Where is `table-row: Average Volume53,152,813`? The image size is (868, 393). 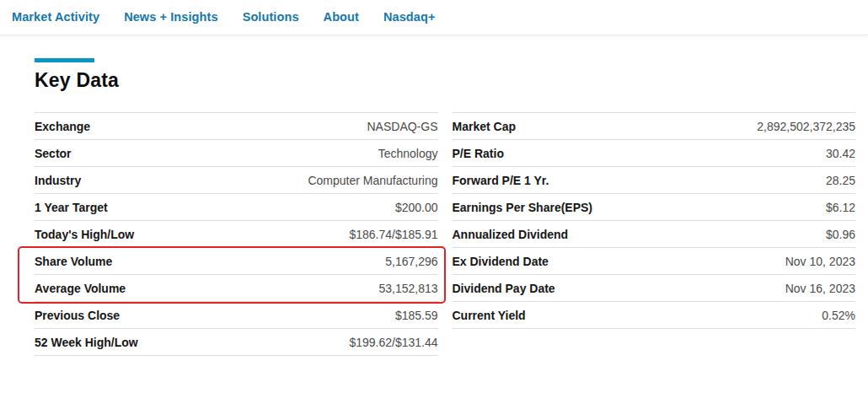 table-row: Average Volume53,152,813 is located at coordinates (236, 288).